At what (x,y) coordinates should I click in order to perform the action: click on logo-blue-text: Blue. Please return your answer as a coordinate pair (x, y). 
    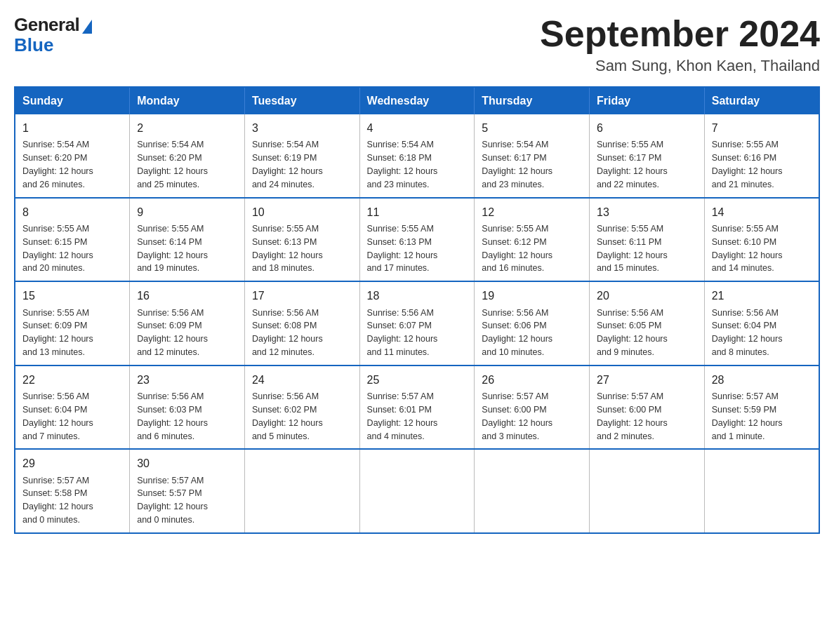
    Looking at the image, I should click on (34, 45).